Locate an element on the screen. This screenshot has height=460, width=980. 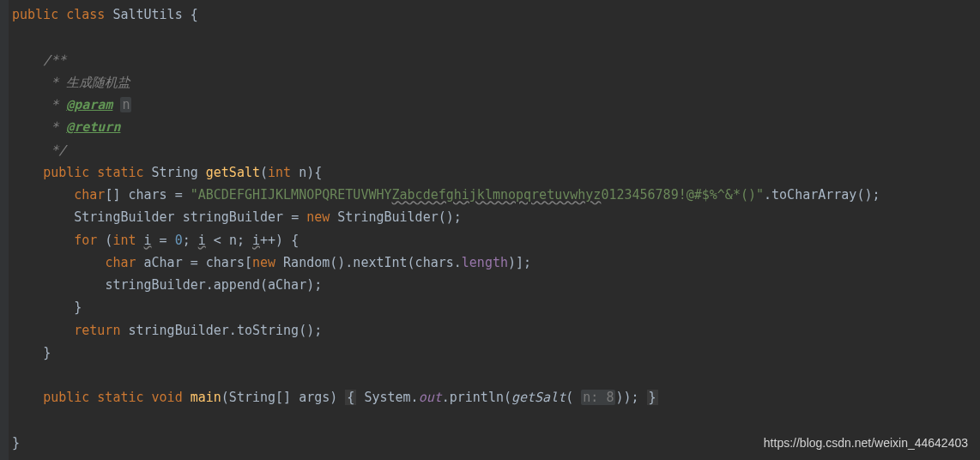
string: 0123456789!@#$%^&*()" is located at coordinates (682, 195).